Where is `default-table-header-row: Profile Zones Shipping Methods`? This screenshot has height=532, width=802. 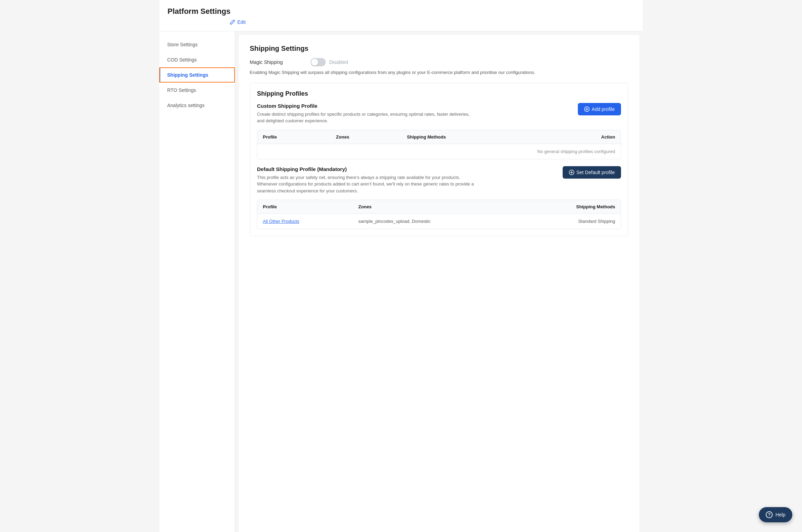 default-table-header-row: Profile Zones Shipping Methods is located at coordinates (439, 207).